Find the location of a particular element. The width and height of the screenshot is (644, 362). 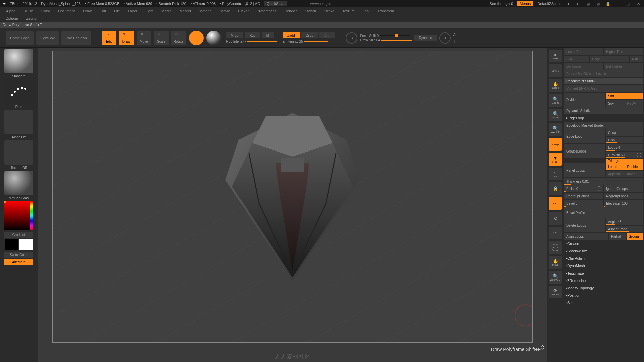

menu-brush: Brush is located at coordinates (28, 11).